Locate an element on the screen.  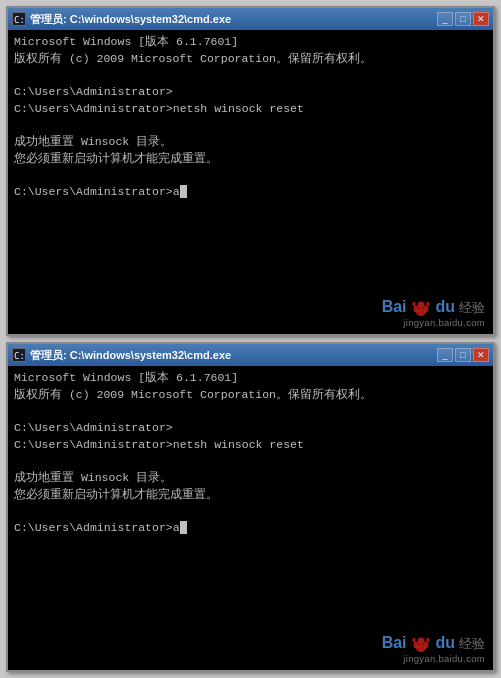
minimize-button-bottom: _ is located at coordinates (445, 355).